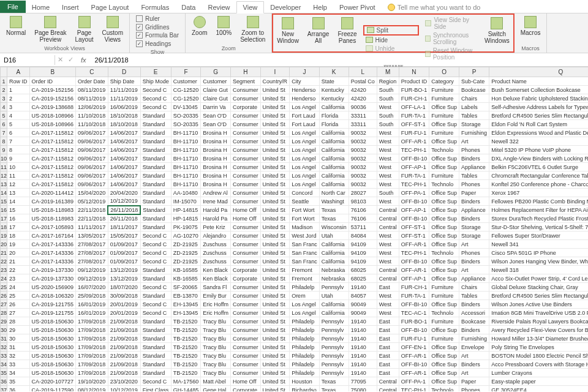  Describe the element at coordinates (216, 382) in the screenshot. I see `cell: Matt Abel` at that location.